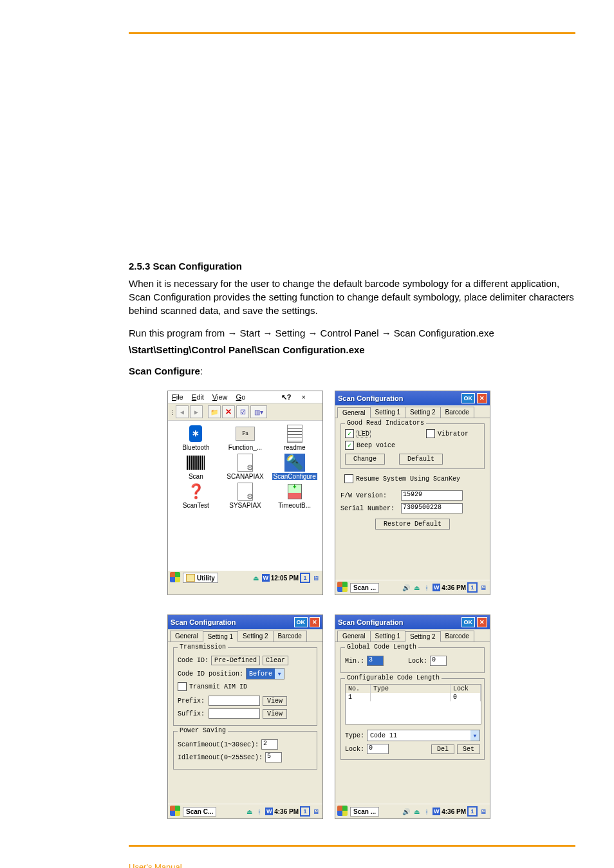 This screenshot has width=614, height=868. I want to click on section-number: 2.5.3, so click(139, 266).